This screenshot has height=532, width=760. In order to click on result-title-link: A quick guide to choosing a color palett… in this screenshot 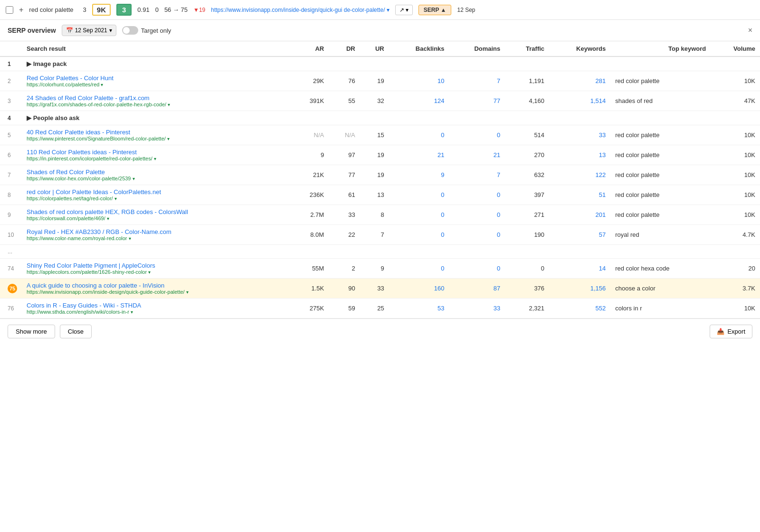, I will do `click(157, 286)`.